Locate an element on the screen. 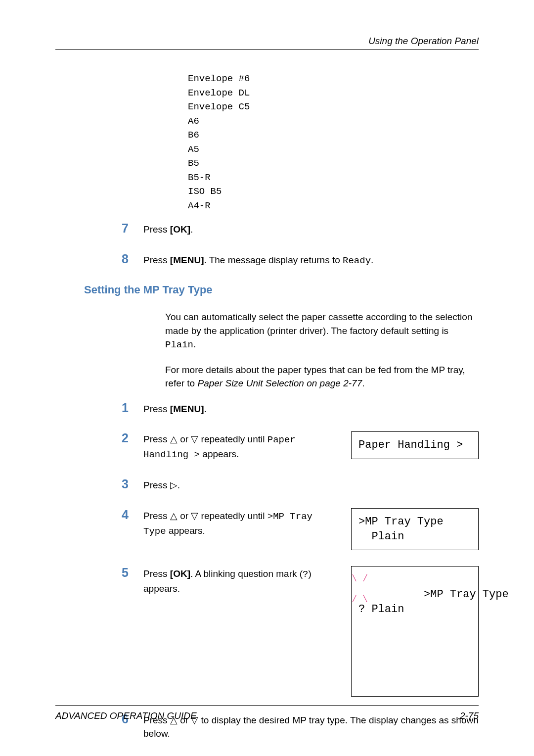  list-item: Envelope DL is located at coordinates (333, 93).